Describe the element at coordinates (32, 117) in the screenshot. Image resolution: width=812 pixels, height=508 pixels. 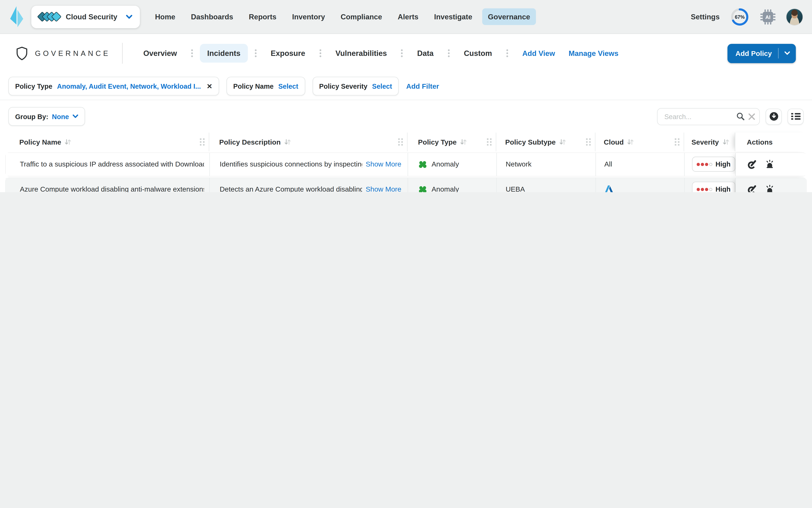
I see `group-by-label: Group By:` at that location.